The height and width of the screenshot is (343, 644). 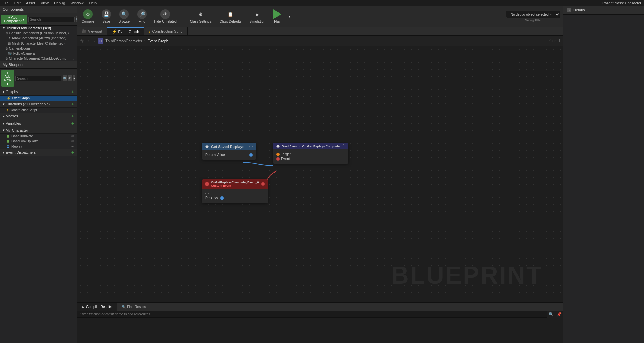 What do you see at coordinates (39, 175) in the screenshot?
I see `left-panel: Components + Add Component ▾ 🔍 ⊙ ThirdPe…` at bounding box center [39, 175].